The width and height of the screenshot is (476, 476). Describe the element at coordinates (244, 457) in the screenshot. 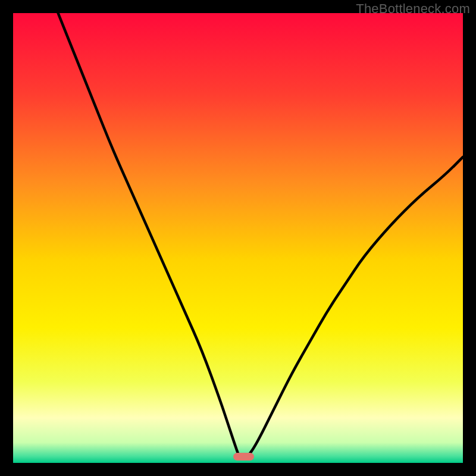

I see `optimal-marker` at that location.